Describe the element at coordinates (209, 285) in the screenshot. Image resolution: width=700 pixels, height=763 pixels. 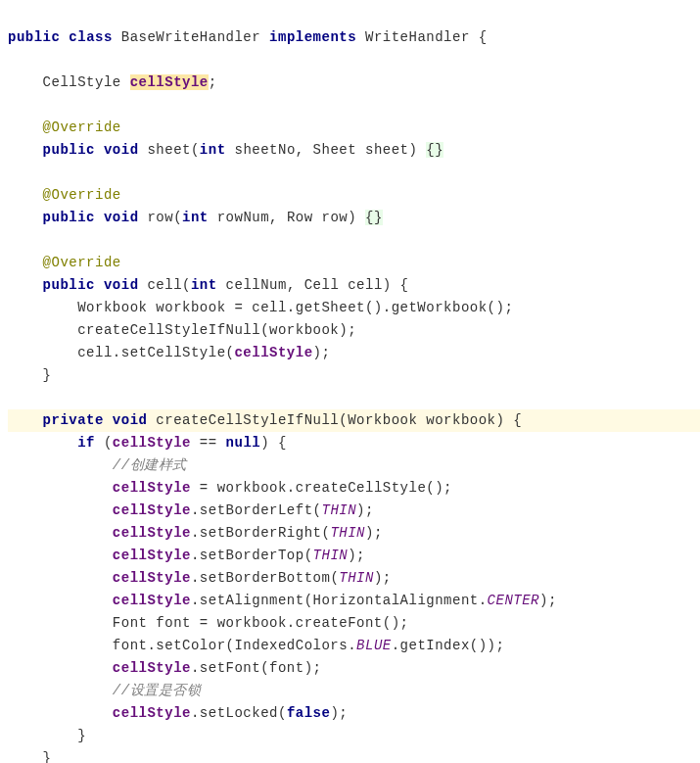
I see `code-line-12: public void cell(int cellNum, Cell cell)…` at that location.